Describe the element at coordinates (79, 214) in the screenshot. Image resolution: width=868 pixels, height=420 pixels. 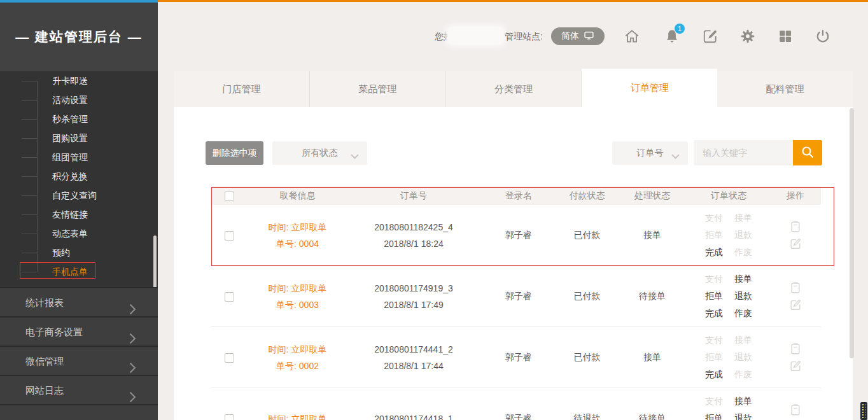
I see `sidebar-item-links: 友情链接` at that location.